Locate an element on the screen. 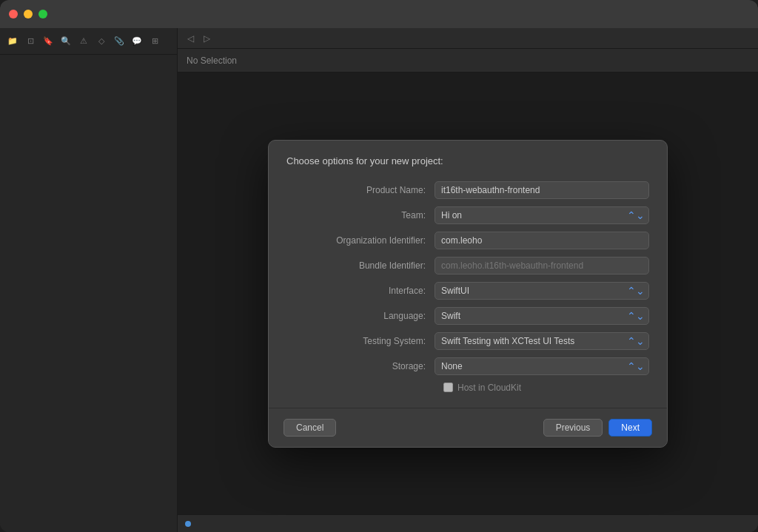  team-select: Hi on is located at coordinates (542, 215).